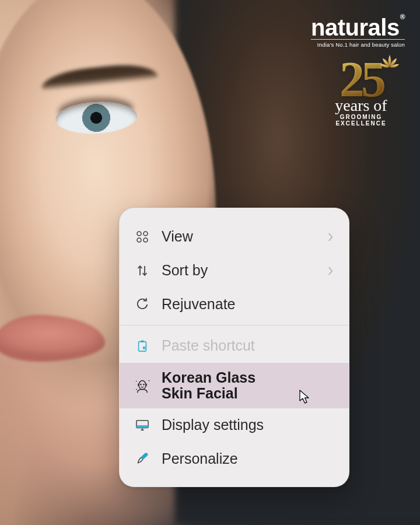 The image size is (420, 525). What do you see at coordinates (235, 271) in the screenshot?
I see `menu-item-sort-by: Sort by` at bounding box center [235, 271].